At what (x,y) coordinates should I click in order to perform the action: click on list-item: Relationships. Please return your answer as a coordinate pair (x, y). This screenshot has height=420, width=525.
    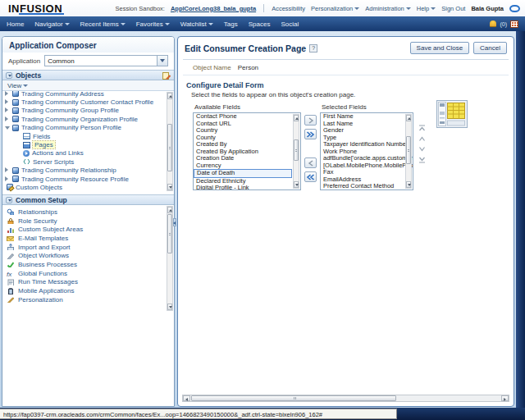
    Looking at the image, I should click on (85, 212).